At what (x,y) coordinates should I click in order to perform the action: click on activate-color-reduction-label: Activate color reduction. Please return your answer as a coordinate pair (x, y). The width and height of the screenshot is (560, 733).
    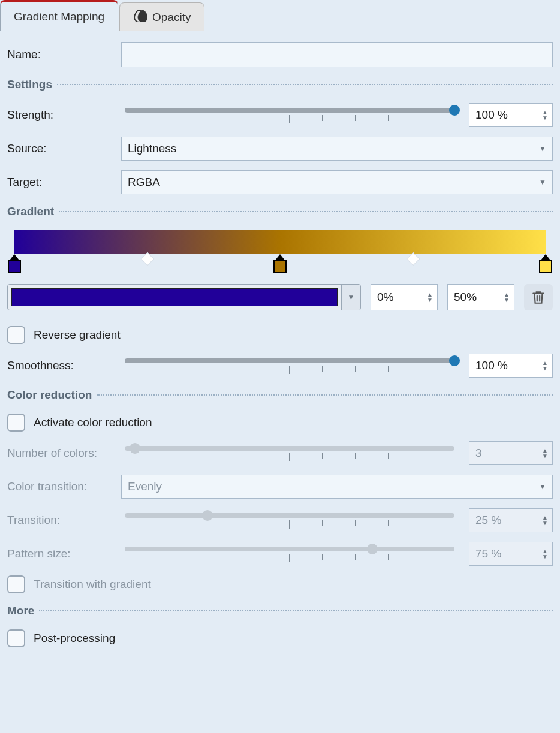
    Looking at the image, I should click on (93, 423).